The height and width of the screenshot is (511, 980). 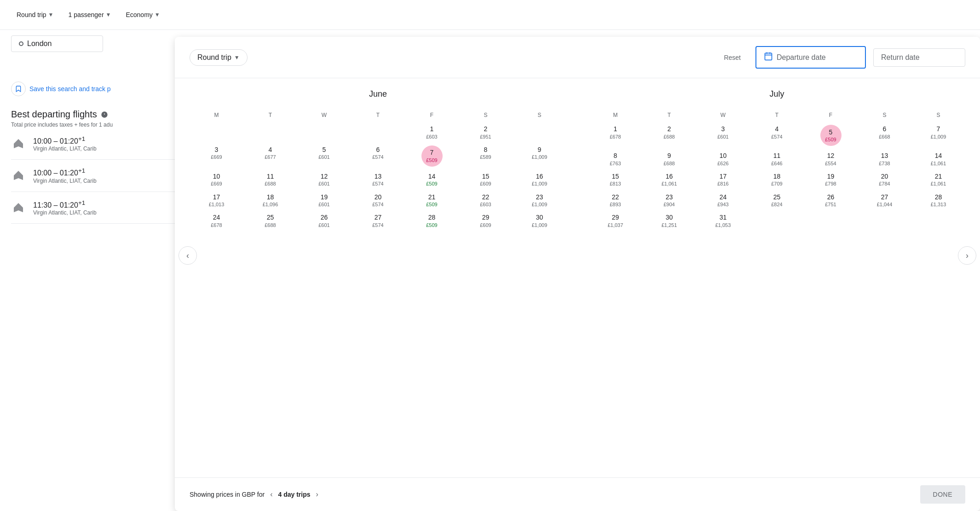 I want to click on info-icon, so click(x=104, y=115).